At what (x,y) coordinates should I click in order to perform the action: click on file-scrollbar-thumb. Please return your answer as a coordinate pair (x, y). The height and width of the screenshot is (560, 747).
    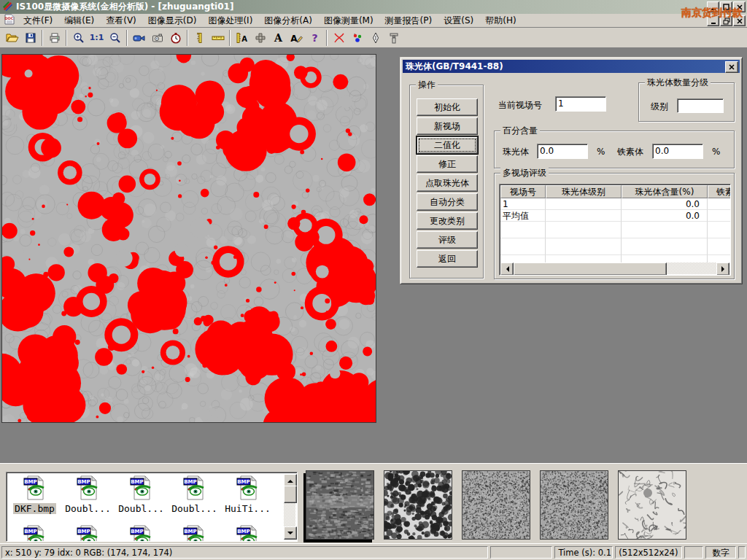
    Looking at the image, I should click on (290, 494).